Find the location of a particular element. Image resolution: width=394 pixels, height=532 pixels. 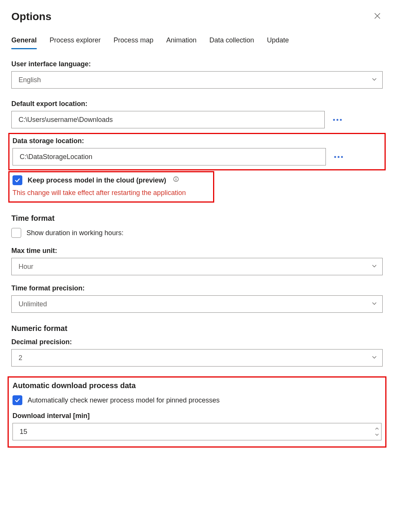

storage-location-label: Data storage location: is located at coordinates (197, 141).